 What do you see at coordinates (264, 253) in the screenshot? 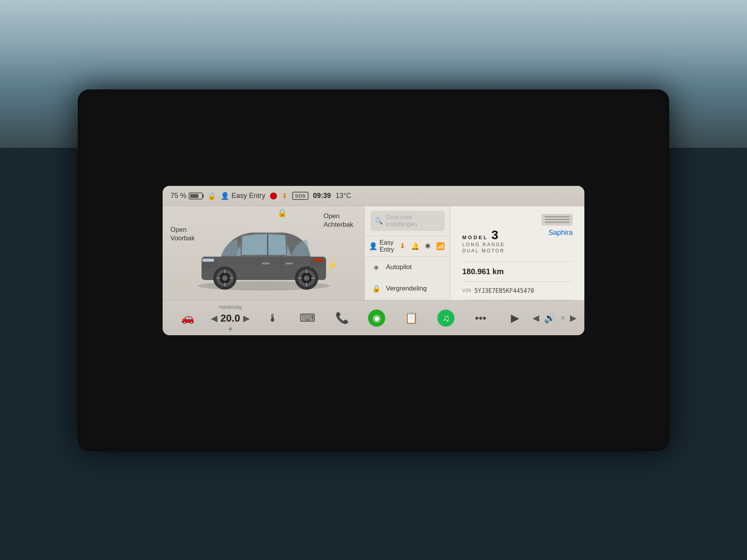
I see `left-panel: Open Voorbak Open Achterbak 🔒` at bounding box center [264, 253].